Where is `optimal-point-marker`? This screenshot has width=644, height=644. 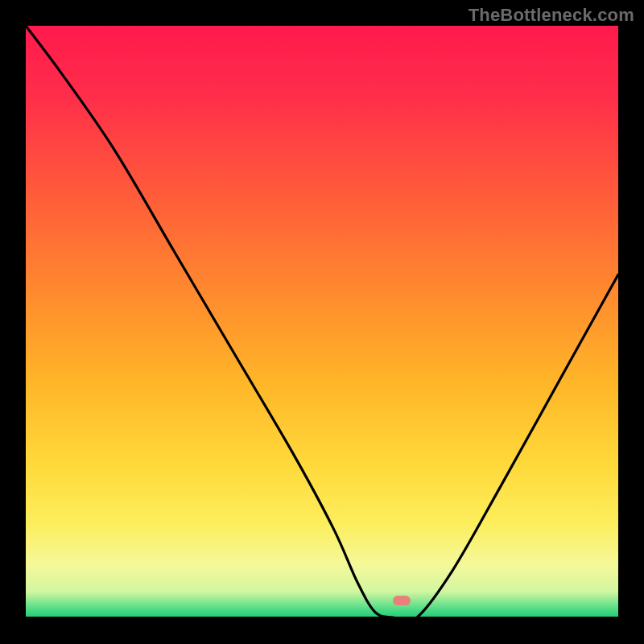 optimal-point-marker is located at coordinates (402, 601).